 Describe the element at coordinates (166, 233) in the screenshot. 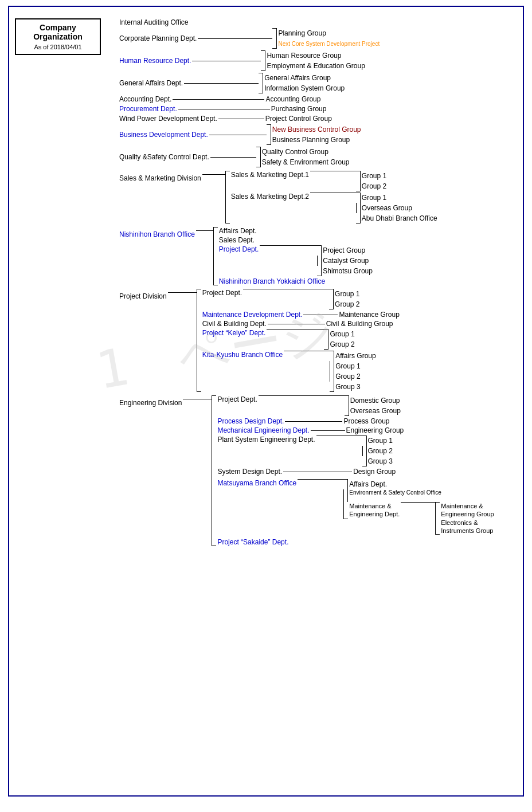

I see `nishi-cell: Nishinihon Branch Office` at that location.